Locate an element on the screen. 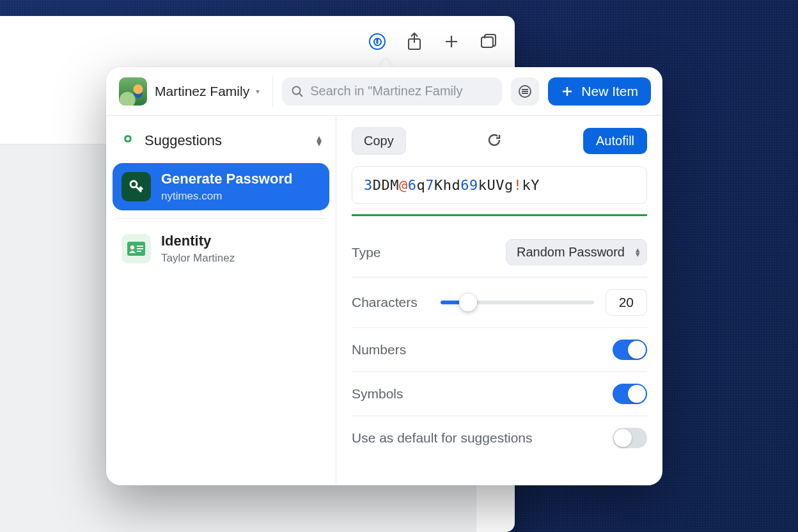 This screenshot has height=532, width=798. account-switcher: Martinez Family ▾ is located at coordinates (191, 91).